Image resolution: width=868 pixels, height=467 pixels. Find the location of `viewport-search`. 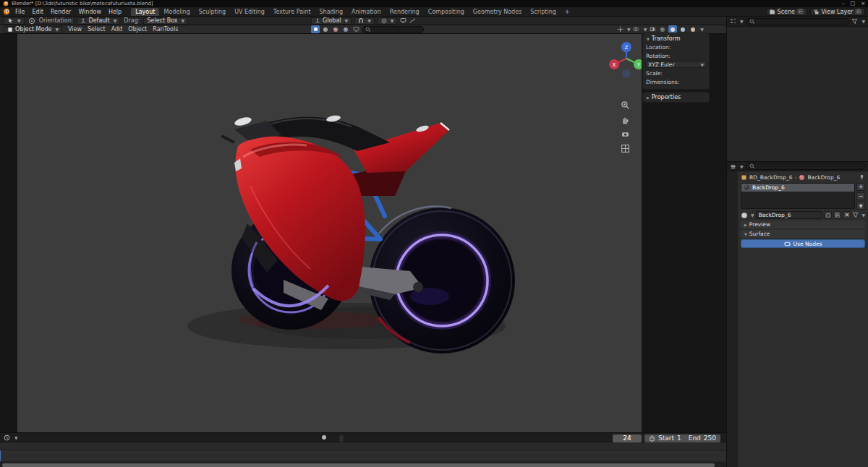

viewport-search is located at coordinates (393, 30).